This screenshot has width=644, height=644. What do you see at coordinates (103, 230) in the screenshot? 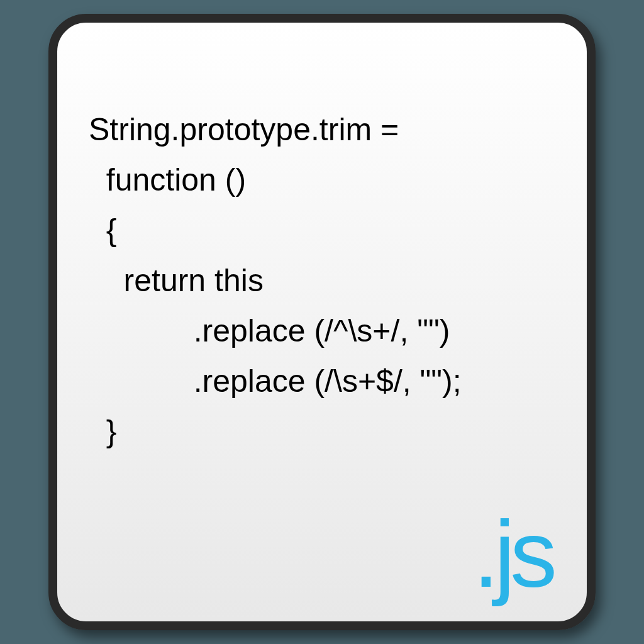
I see `code-line: {` at bounding box center [103, 230].